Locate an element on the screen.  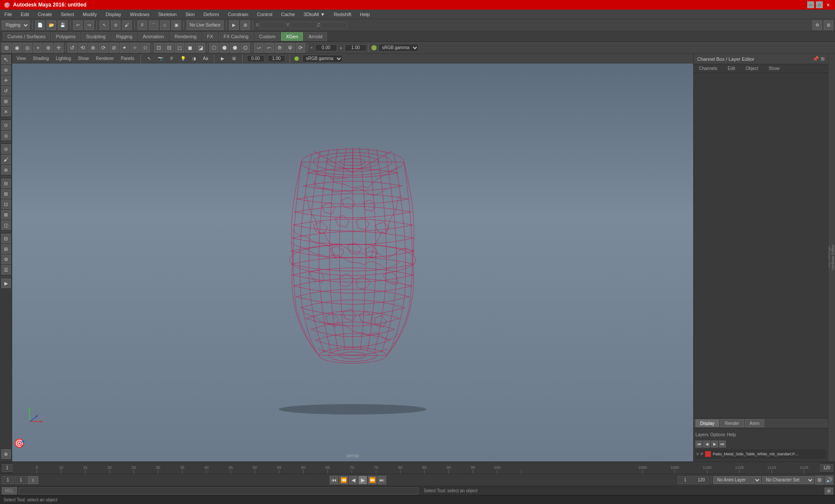
menu-3dttoall: 3DtoAll ▼ is located at coordinates (314, 14).